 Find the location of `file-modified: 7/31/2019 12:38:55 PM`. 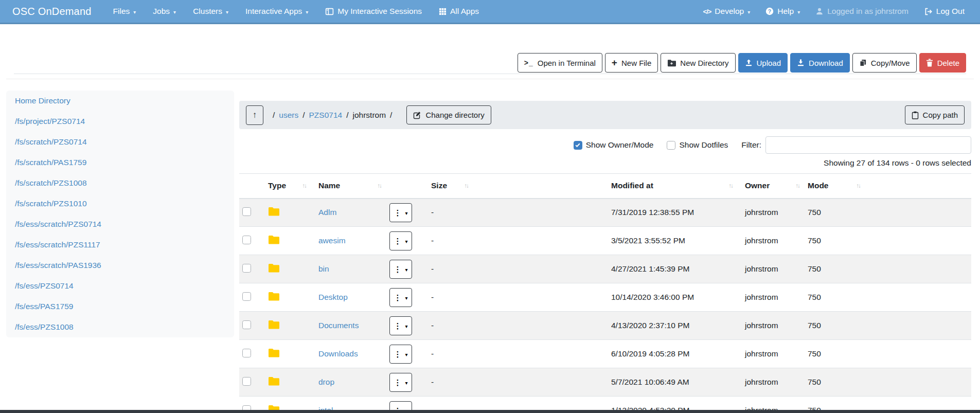

file-modified: 7/31/2019 12:38:55 PM is located at coordinates (672, 213).